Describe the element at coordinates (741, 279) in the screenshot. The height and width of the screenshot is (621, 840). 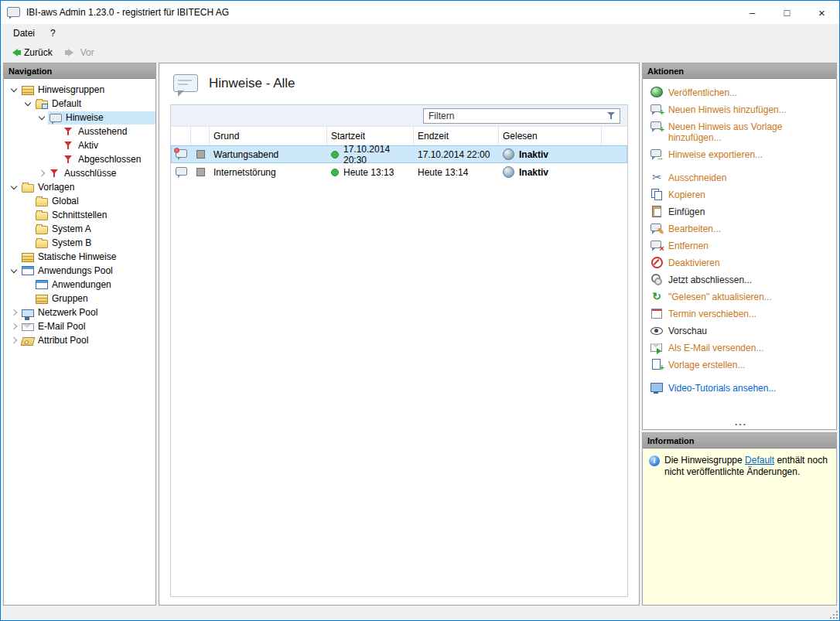
I see `action-jetzt-abschliessen: Jetzt abschliessen...` at that location.